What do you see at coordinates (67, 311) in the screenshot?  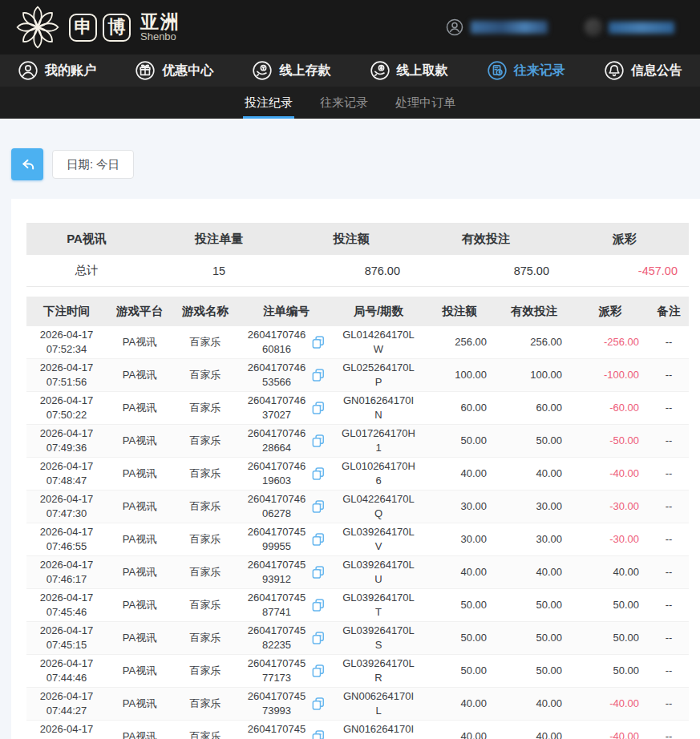 I see `header-bet-time: 下注时间` at bounding box center [67, 311].